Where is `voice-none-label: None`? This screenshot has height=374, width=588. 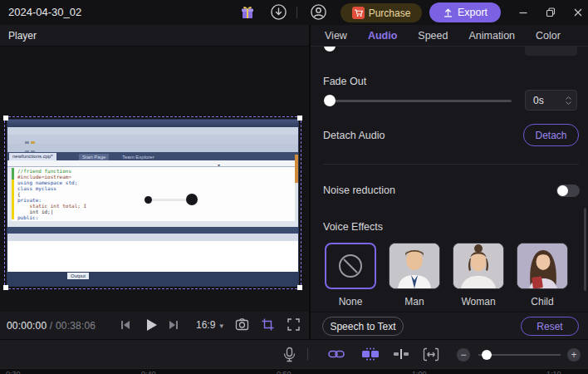
voice-none-label: None is located at coordinates (350, 302).